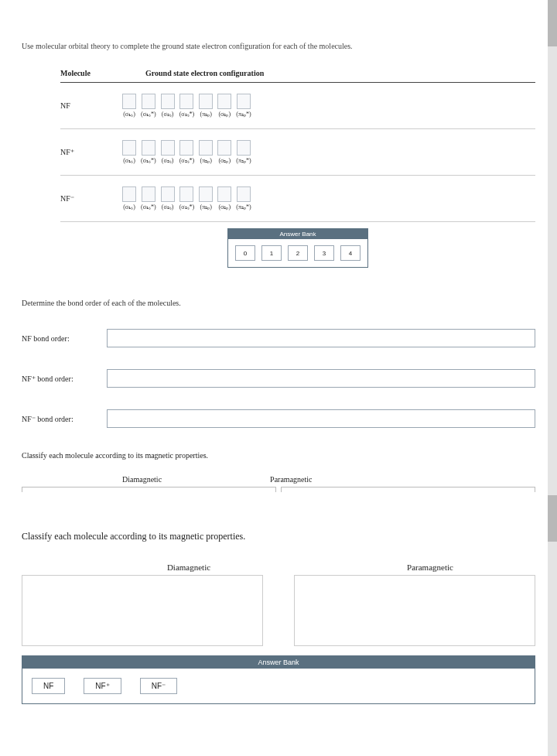 This screenshot has height=756, width=557. Describe the element at coordinates (142, 611) in the screenshot. I see `dropzone-diamagnetic` at that location.